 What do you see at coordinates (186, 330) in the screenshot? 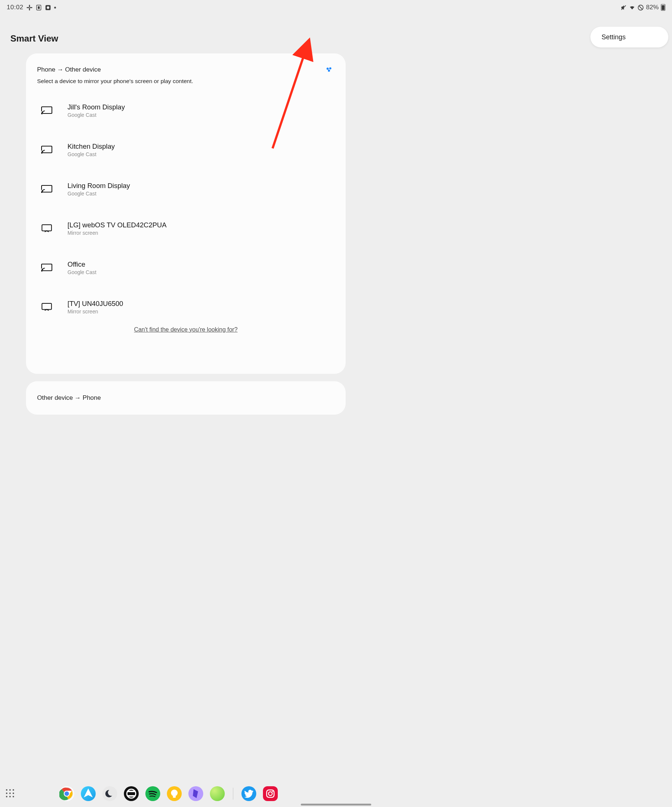
I see `cant-find-device-link: Can't find the device you're looking for…` at bounding box center [186, 330].